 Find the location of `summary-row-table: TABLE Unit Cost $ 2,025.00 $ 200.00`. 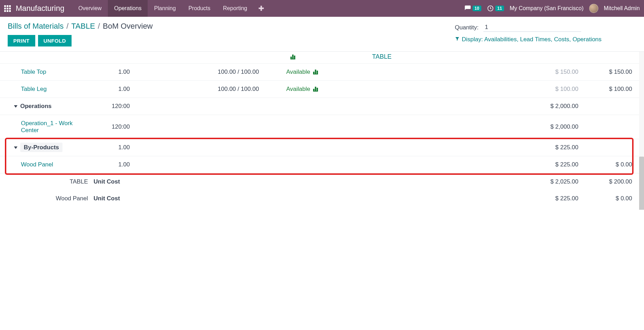

summary-row-table: TABLE Unit Cost $ 2,025.00 $ 200.00 is located at coordinates (322, 182).